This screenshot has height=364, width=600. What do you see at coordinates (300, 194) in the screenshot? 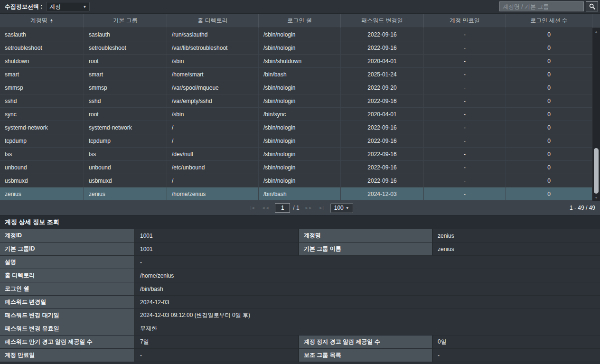
I see `table-row: zeniuszenius/home/zenius/bin/bash2024-12…` at bounding box center [300, 194].